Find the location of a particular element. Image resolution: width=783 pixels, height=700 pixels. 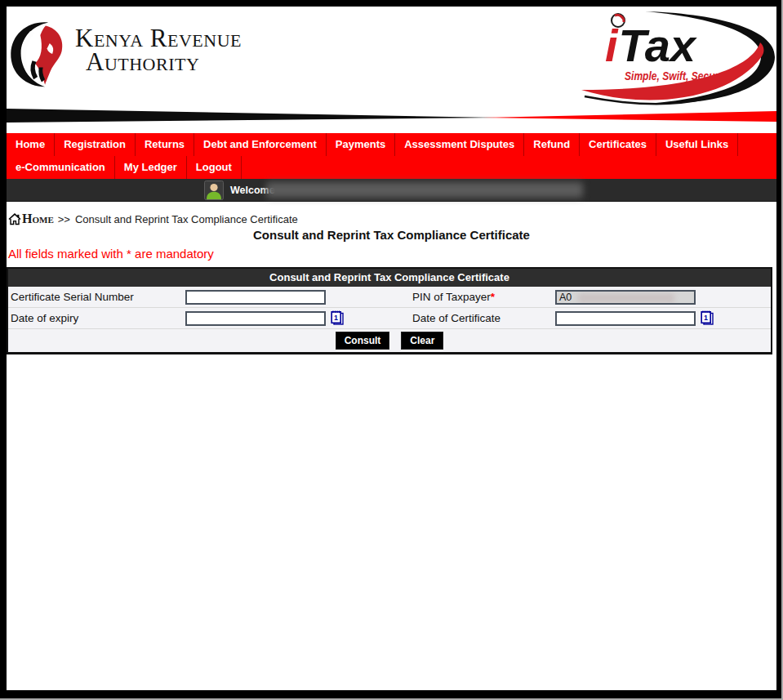

consult-form-table: Consult and Reprint Tax Compliance Certi… is located at coordinates (389, 310).